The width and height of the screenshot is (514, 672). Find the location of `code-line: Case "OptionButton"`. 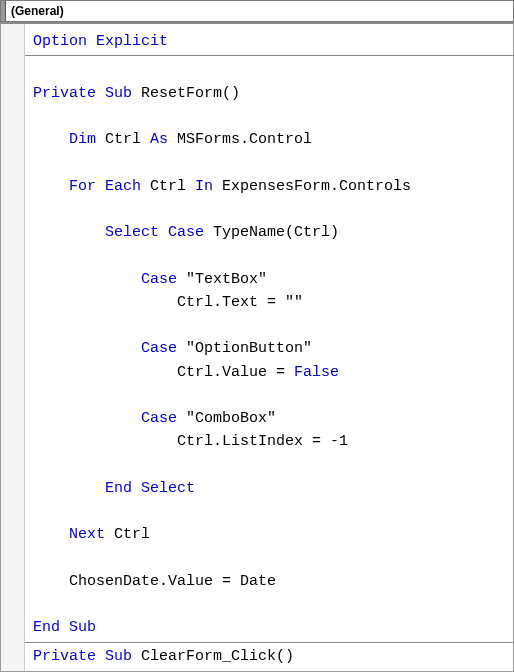

code-line: Case "OptionButton" is located at coordinates (273, 348).